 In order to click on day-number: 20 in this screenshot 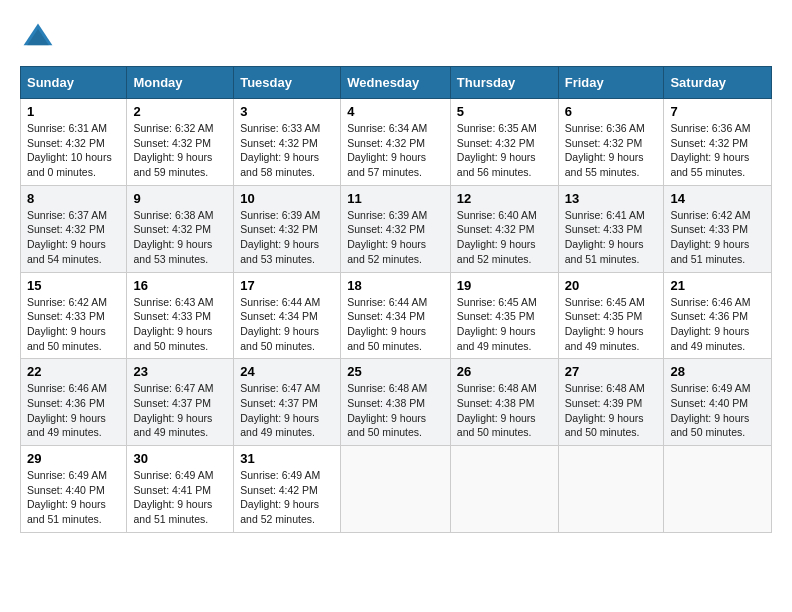, I will do `click(612, 286)`.